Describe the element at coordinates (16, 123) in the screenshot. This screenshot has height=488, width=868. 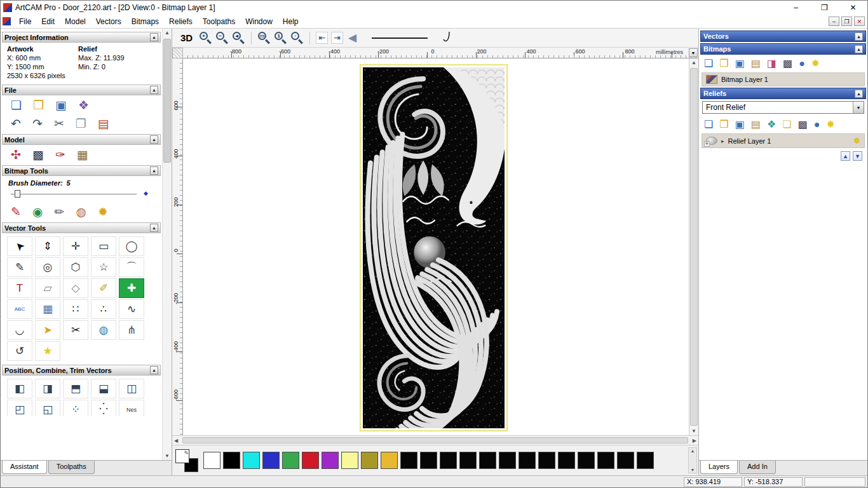
I see `undo-icon: ↶` at that location.